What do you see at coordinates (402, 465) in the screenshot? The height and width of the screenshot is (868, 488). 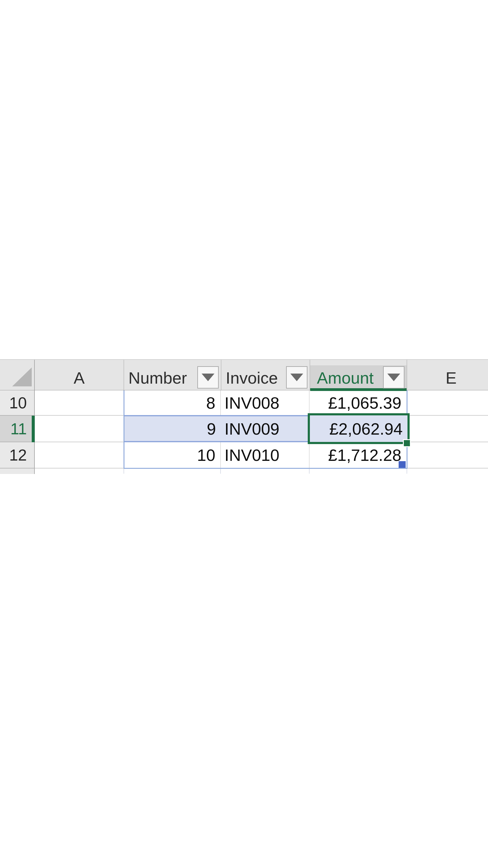 I see `table-resize-handle` at bounding box center [402, 465].